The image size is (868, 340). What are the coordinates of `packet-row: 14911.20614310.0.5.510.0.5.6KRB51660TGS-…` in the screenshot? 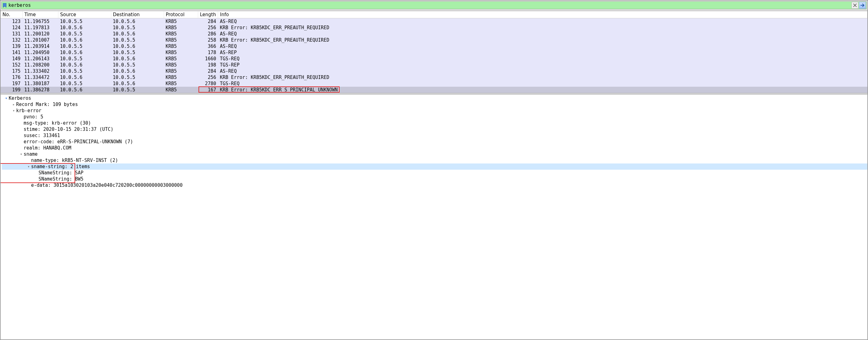 It's located at (434, 59).